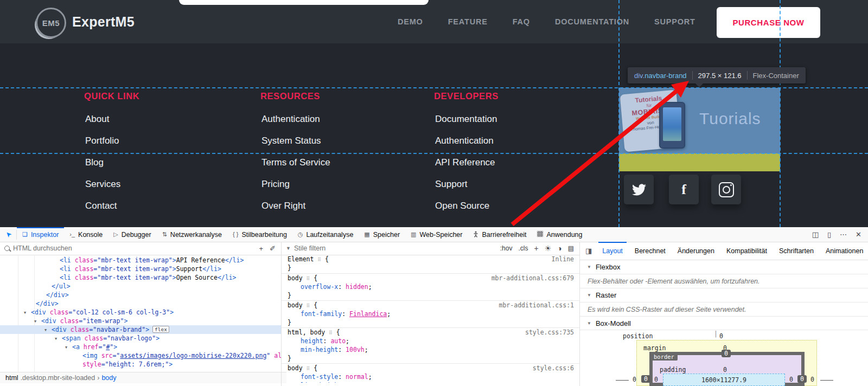 Image resolution: width=868 pixels, height=386 pixels. Describe the element at coordinates (431, 373) in the screenshot. I see `css-rule: body ⠿ {style.css:6font-style: normal;li…` at that location.